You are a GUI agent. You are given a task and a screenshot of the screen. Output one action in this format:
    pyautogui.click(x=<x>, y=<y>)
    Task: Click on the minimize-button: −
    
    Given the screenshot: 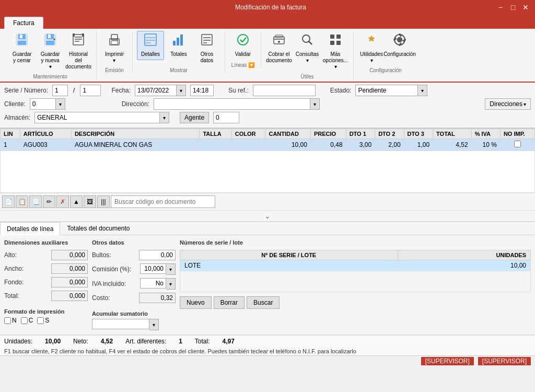 What is the action you would take?
    pyautogui.click(x=501, y=7)
    